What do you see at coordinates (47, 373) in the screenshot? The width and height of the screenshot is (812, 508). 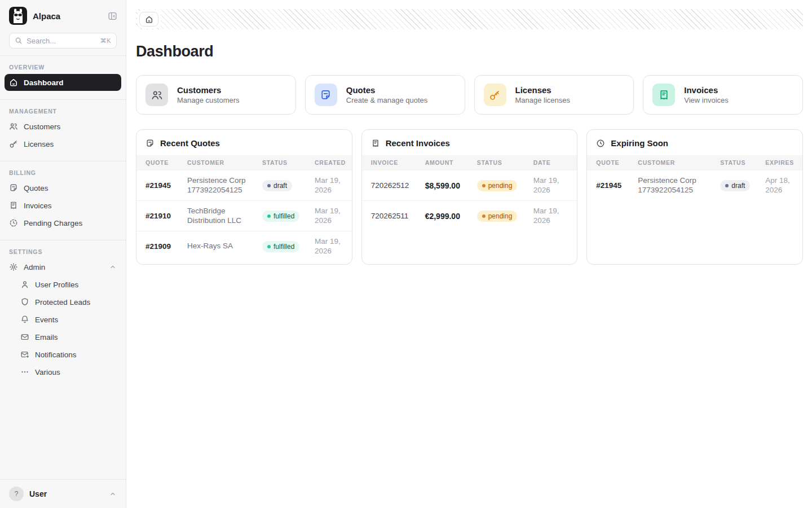 I see `sidebar-item-label: Various` at bounding box center [47, 373].